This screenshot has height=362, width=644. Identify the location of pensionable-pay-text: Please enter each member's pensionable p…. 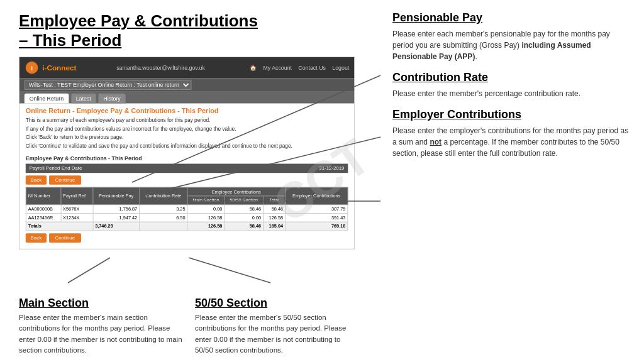
(512, 45).